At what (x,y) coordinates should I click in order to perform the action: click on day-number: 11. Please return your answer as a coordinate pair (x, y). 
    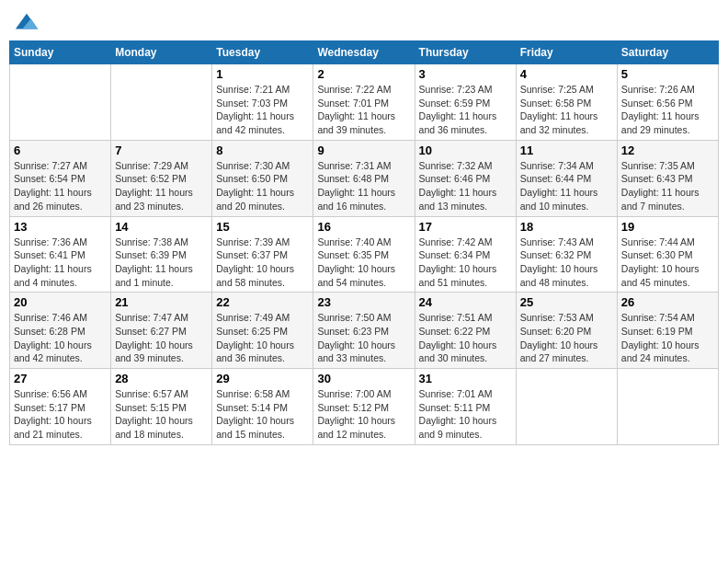
    Looking at the image, I should click on (566, 151).